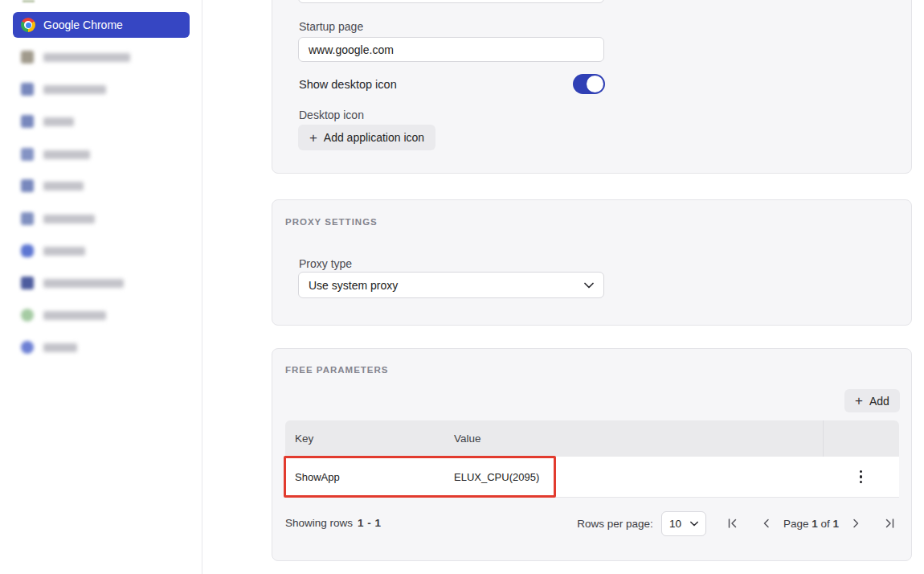 The width and height of the screenshot is (924, 574). What do you see at coordinates (452, 2) in the screenshot?
I see `truncated-input` at bounding box center [452, 2].